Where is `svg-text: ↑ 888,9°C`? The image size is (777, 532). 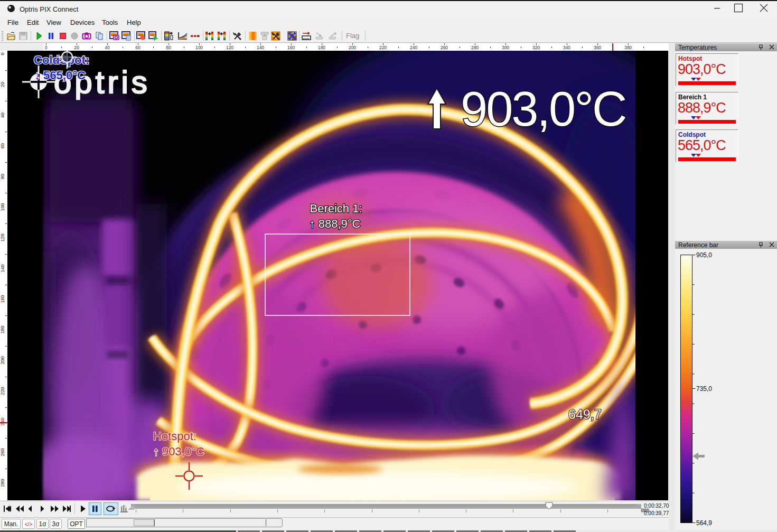
svg-text: ↑ 888,9°C is located at coordinates (335, 224).